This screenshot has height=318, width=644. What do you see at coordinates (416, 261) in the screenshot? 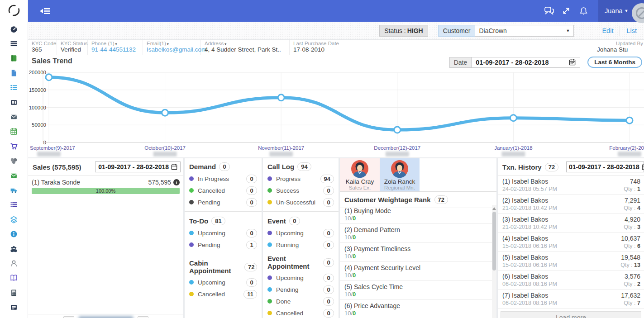
I see `weightage-list: (1) Buying Mode10/0 (2) Demand Pattern10…` at bounding box center [416, 261].